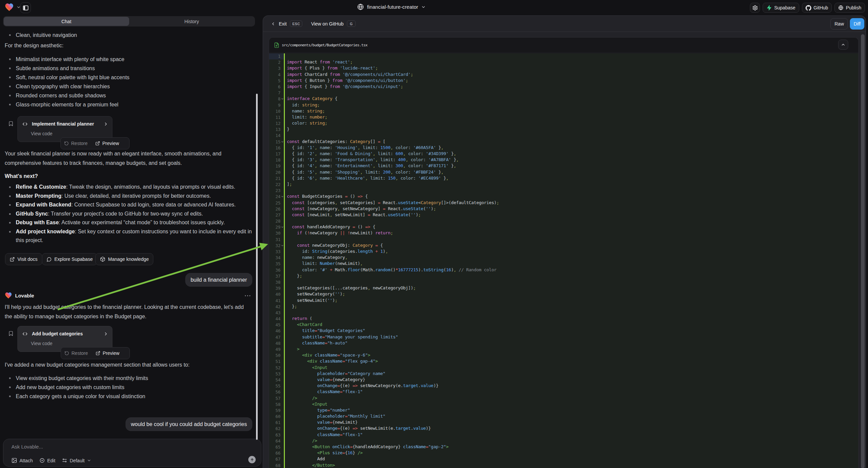 This screenshot has height=468, width=868. I want to click on code-line: const handleAddCategory = () => {, so click(570, 227).